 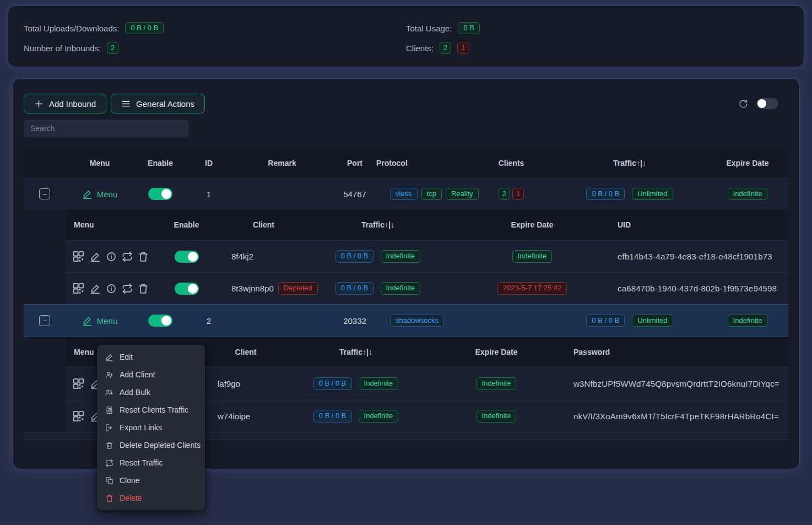 What do you see at coordinates (109, 357) in the screenshot?
I see `edit-icon` at bounding box center [109, 357].